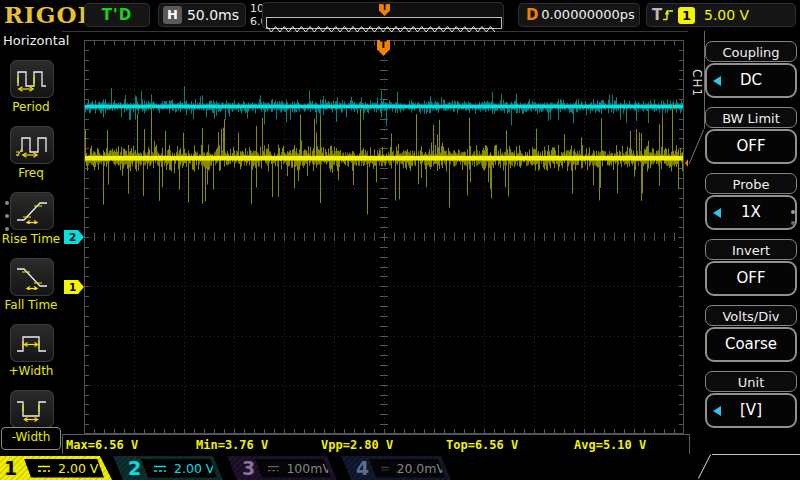  What do you see at coordinates (751, 410) in the screenshot?
I see `unit-button: [V]` at bounding box center [751, 410].